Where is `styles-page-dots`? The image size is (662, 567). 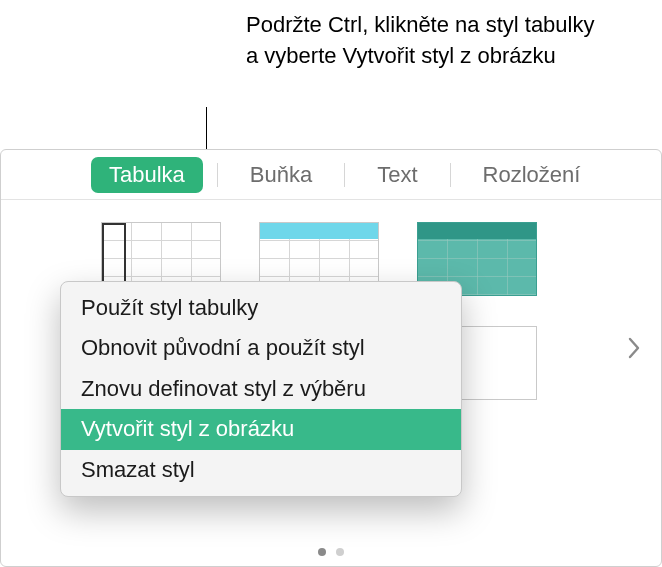 styles-page-dots is located at coordinates (331, 552).